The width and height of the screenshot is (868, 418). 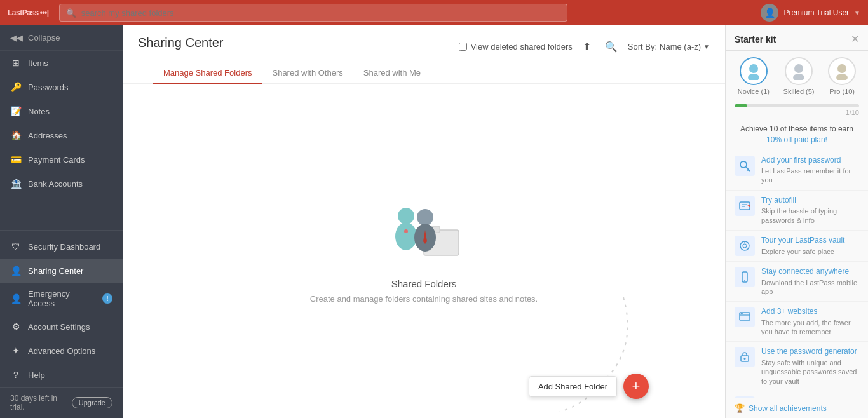 I want to click on level-skilled: Skilled (5), so click(x=799, y=76).